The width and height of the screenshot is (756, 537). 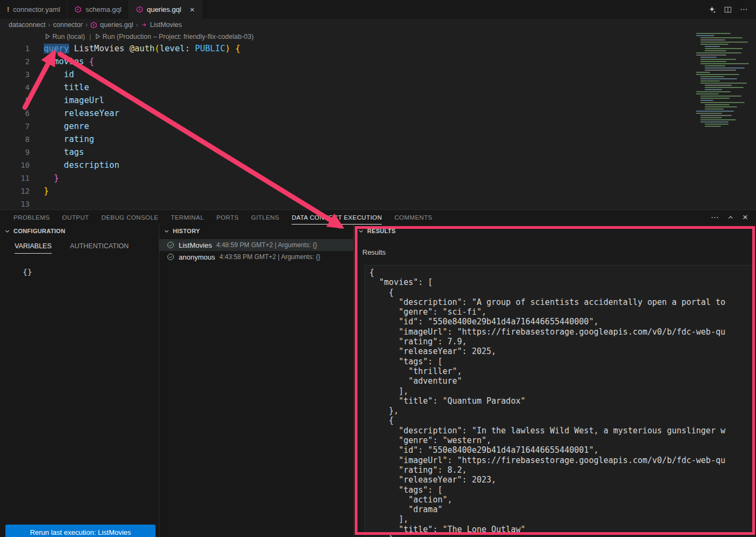 What do you see at coordinates (733, 217) in the screenshot?
I see `panel-actions: ⋯ ×` at bounding box center [733, 217].